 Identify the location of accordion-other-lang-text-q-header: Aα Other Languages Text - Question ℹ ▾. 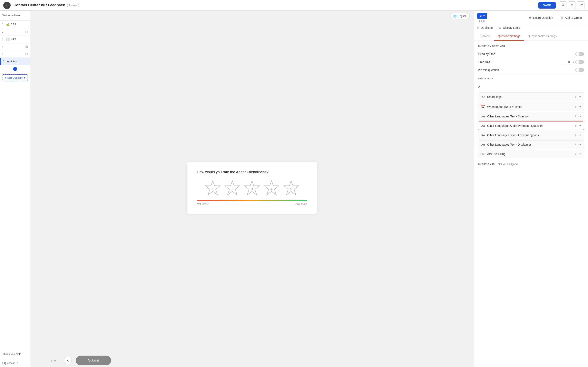
(531, 117).